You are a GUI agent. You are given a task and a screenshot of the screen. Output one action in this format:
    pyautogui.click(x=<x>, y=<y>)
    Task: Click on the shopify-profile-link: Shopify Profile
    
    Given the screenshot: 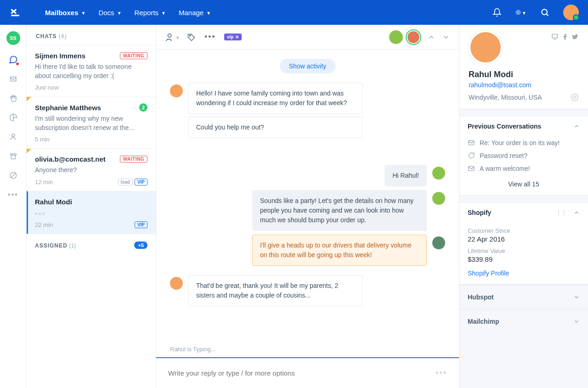 What is the action you would take?
    pyautogui.click(x=524, y=273)
    